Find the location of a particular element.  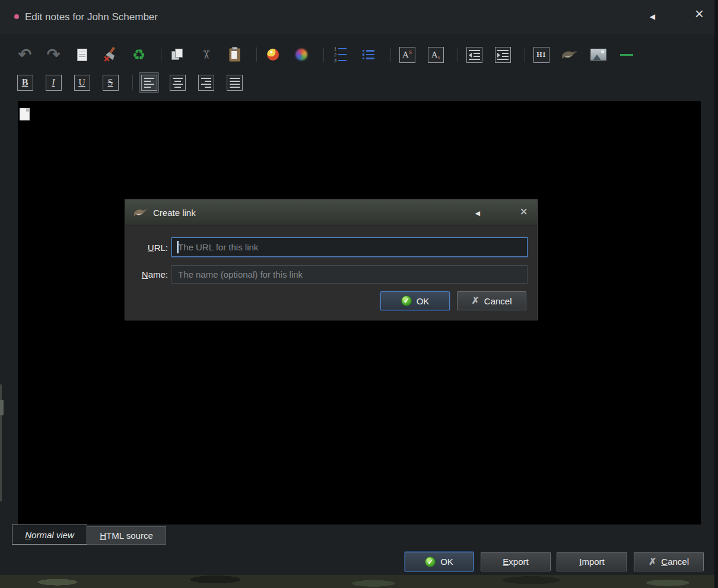

horizontal-rule-icon is located at coordinates (627, 55).